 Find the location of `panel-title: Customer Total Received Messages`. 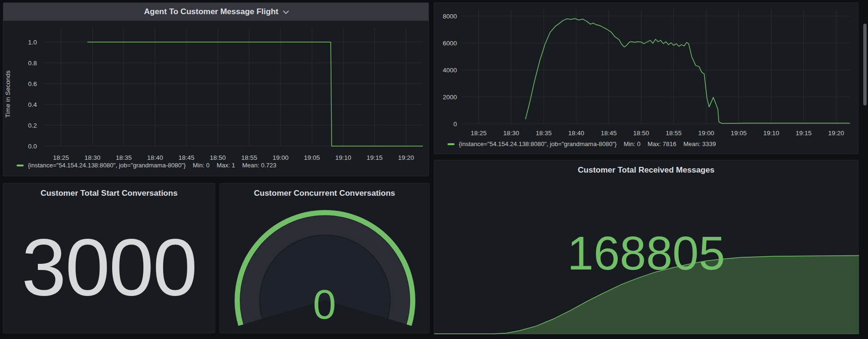

panel-title: Customer Total Received Messages is located at coordinates (646, 170).